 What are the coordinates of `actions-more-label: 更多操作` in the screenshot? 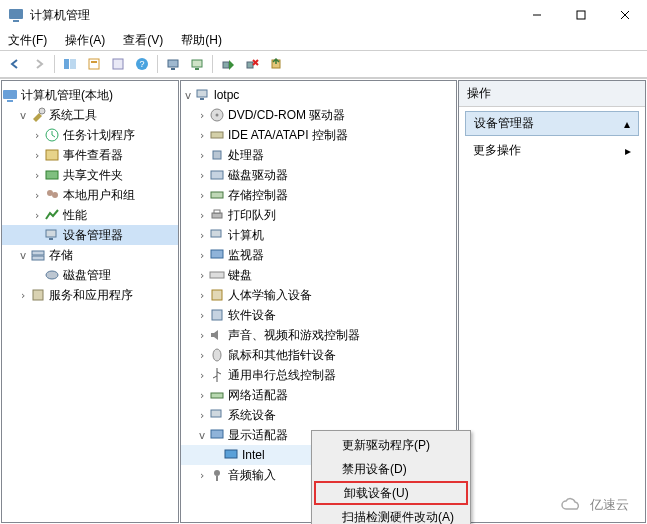 It's located at (497, 150).